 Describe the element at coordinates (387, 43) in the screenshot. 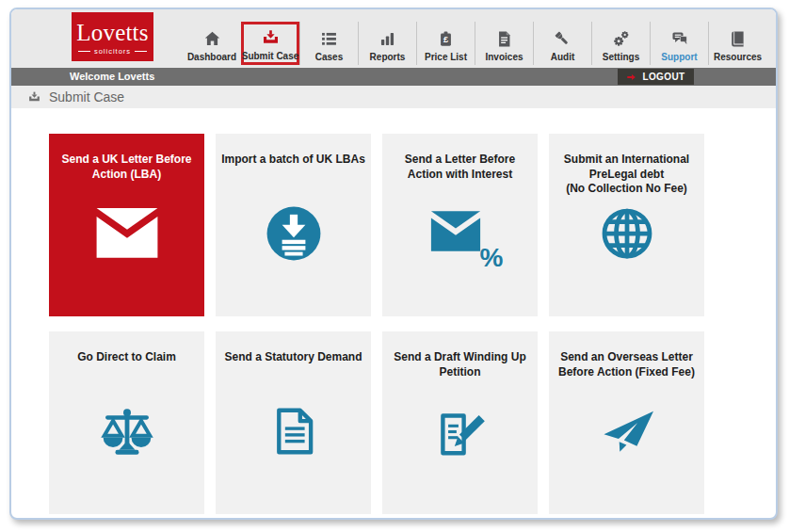

I see `nav-item-reports: Reports` at that location.